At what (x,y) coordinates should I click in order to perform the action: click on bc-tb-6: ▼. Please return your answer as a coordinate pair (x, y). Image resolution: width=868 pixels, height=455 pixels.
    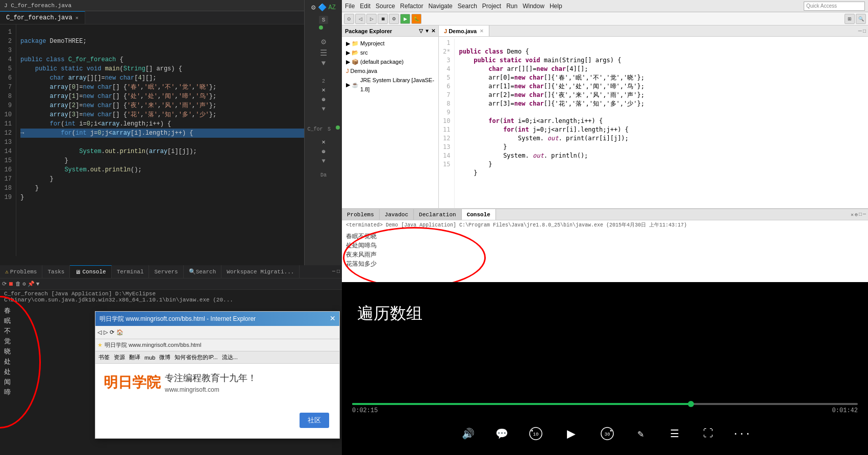
    Looking at the image, I should click on (38, 284).